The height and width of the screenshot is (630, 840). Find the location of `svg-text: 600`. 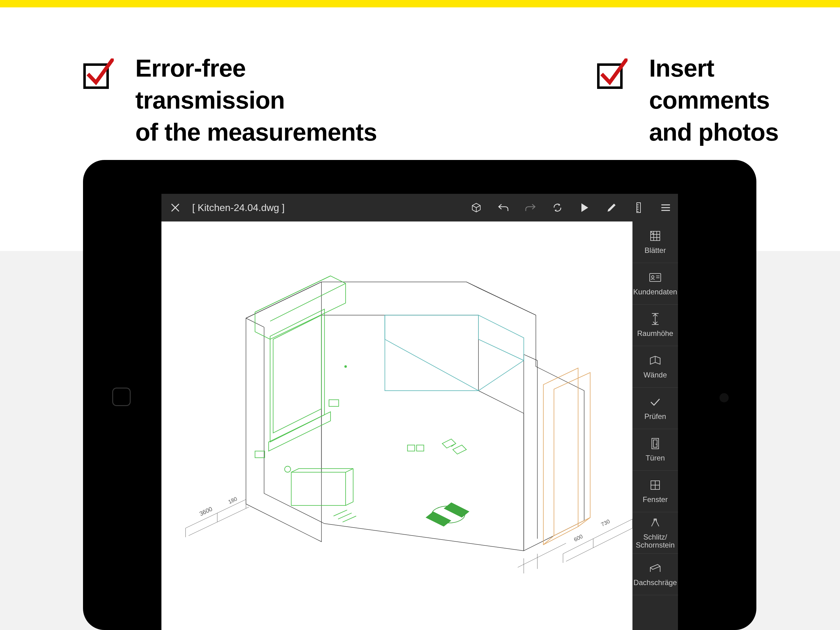

svg-text: 600 is located at coordinates (578, 538).